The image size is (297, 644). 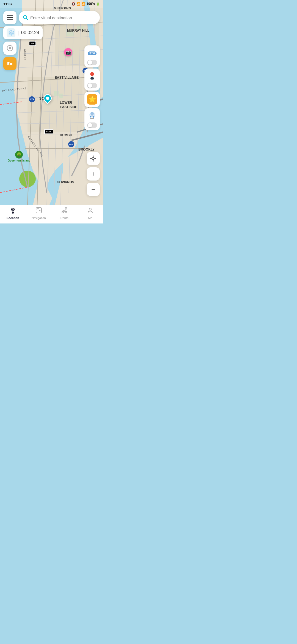 What do you see at coordinates (92, 62) in the screenshot?
I see `gamepad-toggle` at bounding box center [92, 62].